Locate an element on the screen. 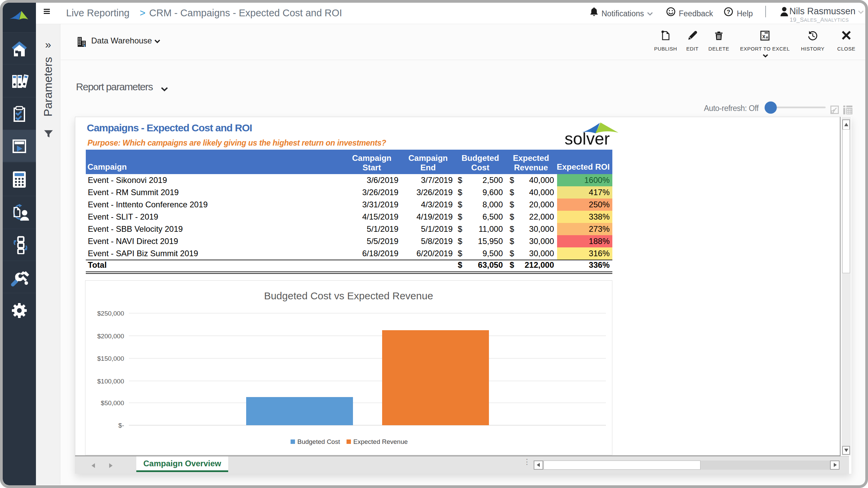 This screenshot has width=868, height=488. svg-text: $50,000 is located at coordinates (113, 403).